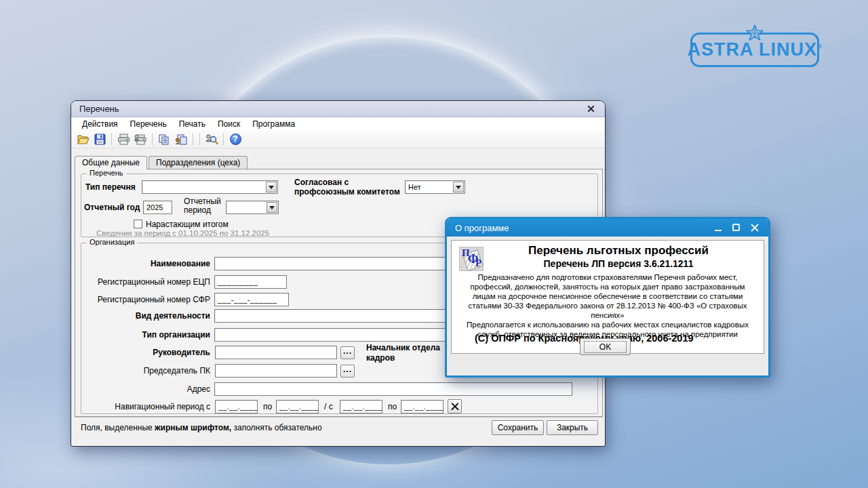  Describe the element at coordinates (820, 47) in the screenshot. I see `registered-mark: ®` at that location.